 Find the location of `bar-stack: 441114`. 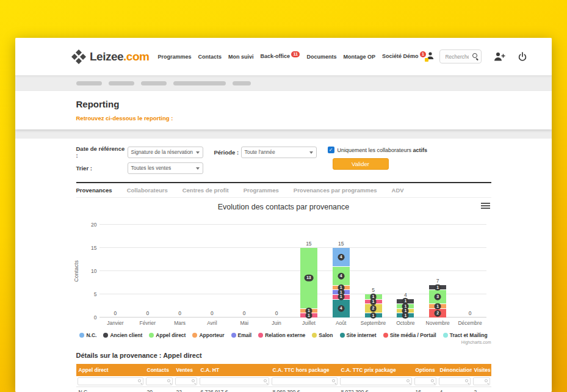

bar-stack: 441114 is located at coordinates (341, 283).